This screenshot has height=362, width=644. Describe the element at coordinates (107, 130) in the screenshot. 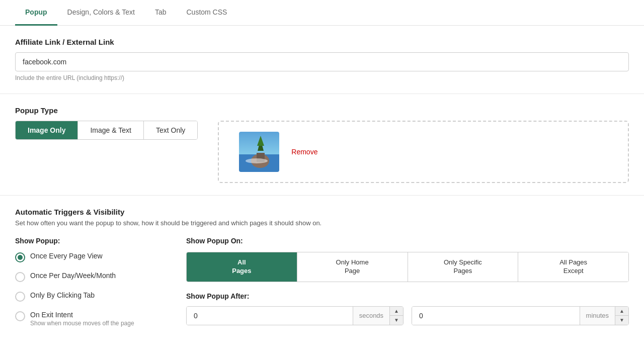

I see `type-buttons-group: Image Only Image & Text Text Only` at that location.